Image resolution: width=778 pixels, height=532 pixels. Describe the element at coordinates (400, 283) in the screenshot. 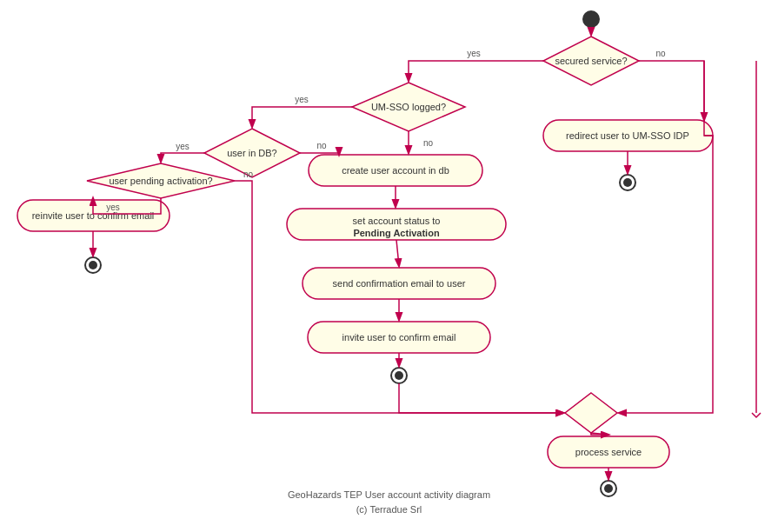

I see `send-email-label: send confirmation email to user` at that location.